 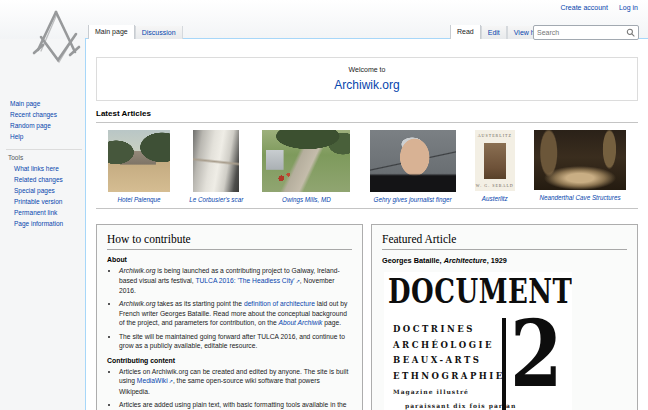 What do you see at coordinates (244, 280) in the screenshot?
I see `inline-link: TULCA 2016: 'The Headless City'` at bounding box center [244, 280].